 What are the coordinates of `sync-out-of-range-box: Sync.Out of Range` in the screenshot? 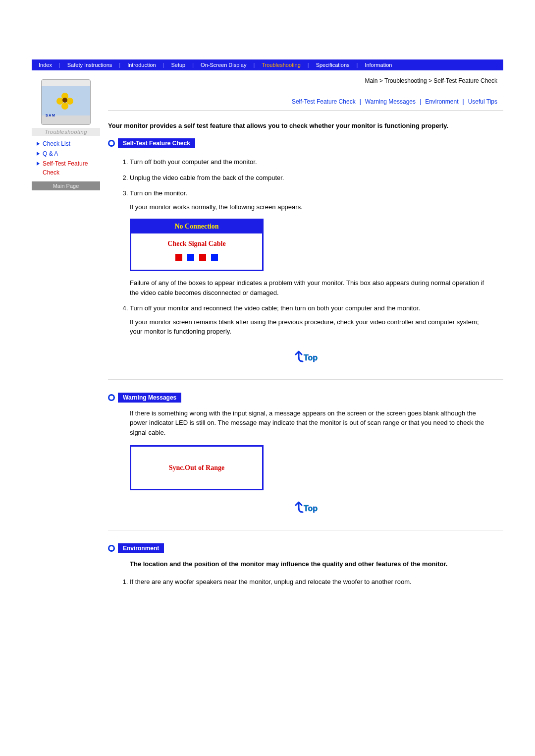 It's located at (197, 468).